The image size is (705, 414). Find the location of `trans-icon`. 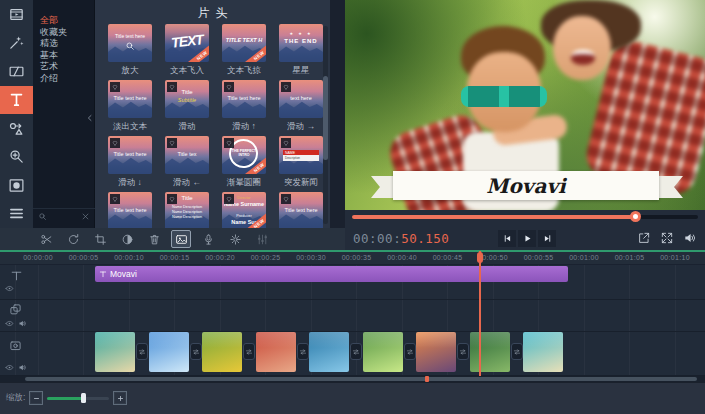

trans-icon is located at coordinates (463, 352).